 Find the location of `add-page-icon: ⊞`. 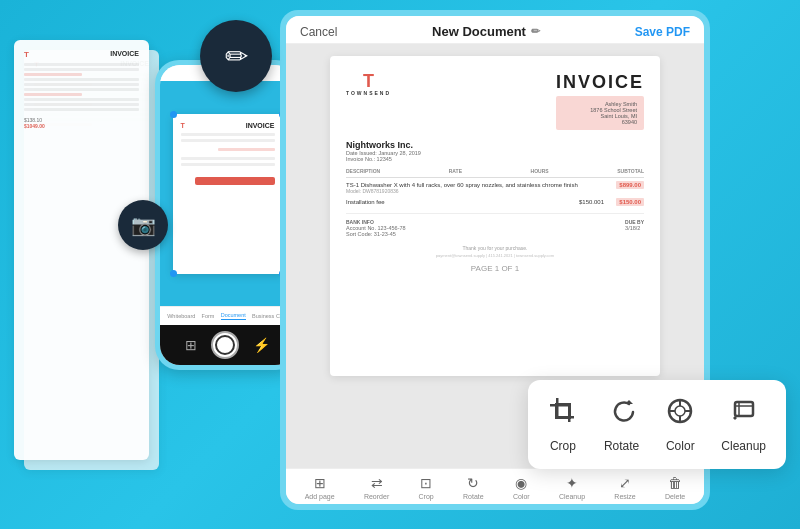

add-page-icon: ⊞ is located at coordinates (320, 483).